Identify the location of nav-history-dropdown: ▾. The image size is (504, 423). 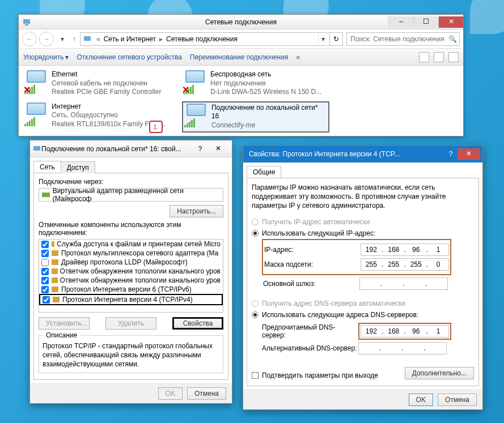
(62, 39).